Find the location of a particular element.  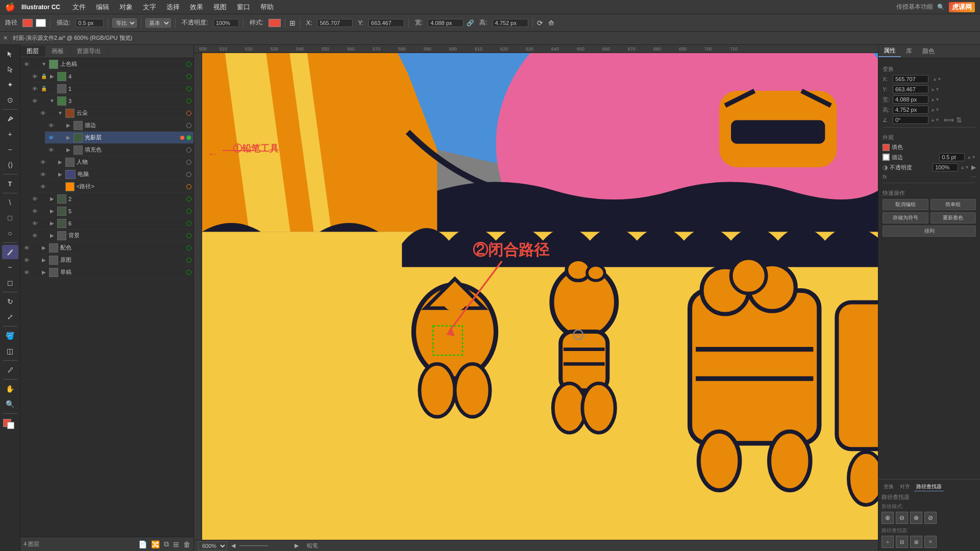

gradient-tool: ◫ is located at coordinates (10, 351).